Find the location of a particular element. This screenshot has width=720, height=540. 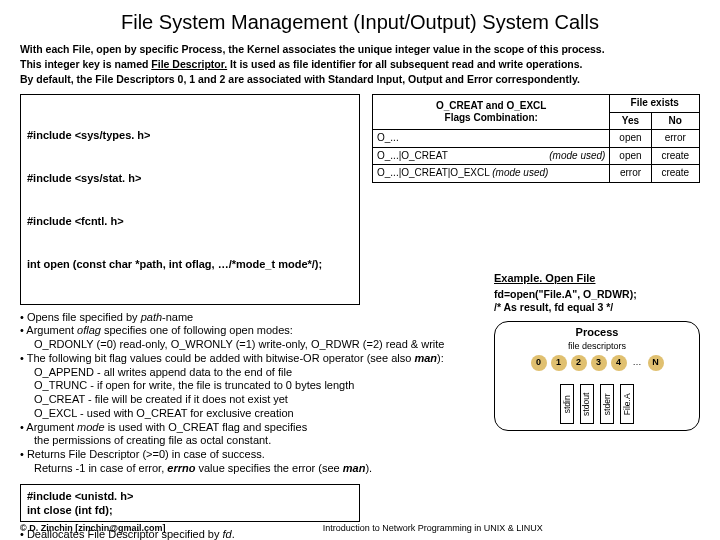

bullet: • The following bit flag values could be… is located at coordinates (260, 359).